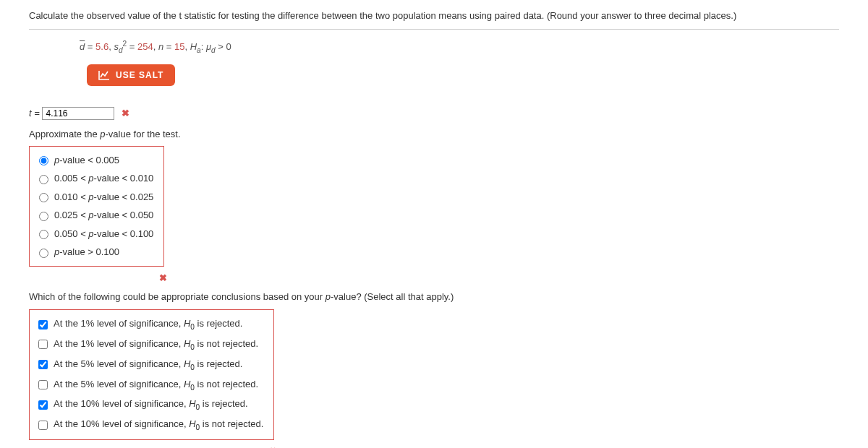 The width and height of the screenshot is (868, 448). What do you see at coordinates (148, 365) in the screenshot?
I see `conclusion-label: At the 5% level of significance, H0 is r…` at bounding box center [148, 365].